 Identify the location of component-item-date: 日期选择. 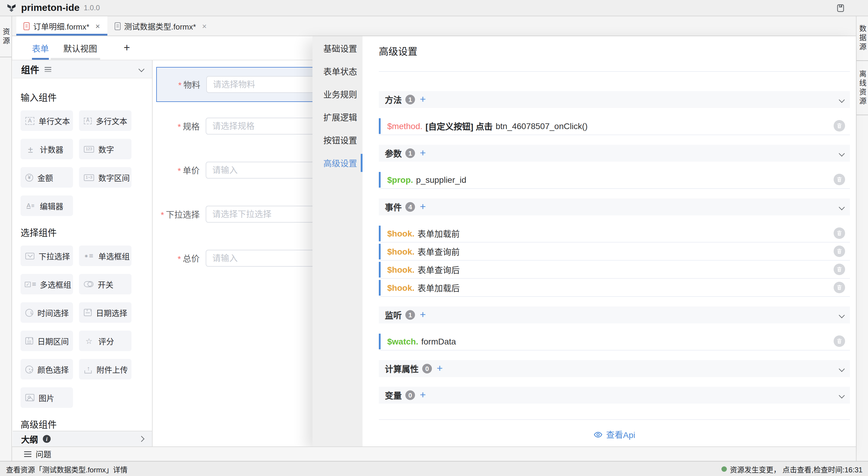
(105, 313).